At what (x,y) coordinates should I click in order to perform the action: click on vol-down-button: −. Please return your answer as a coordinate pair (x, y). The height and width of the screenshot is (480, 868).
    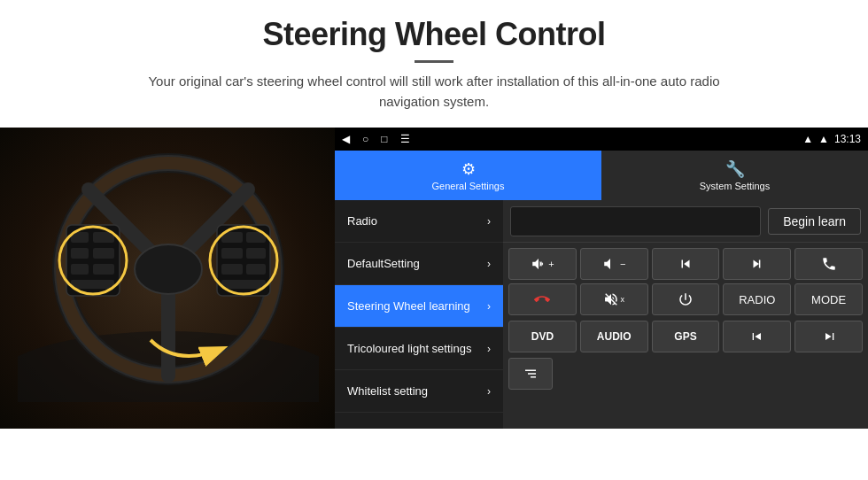
    Looking at the image, I should click on (615, 264).